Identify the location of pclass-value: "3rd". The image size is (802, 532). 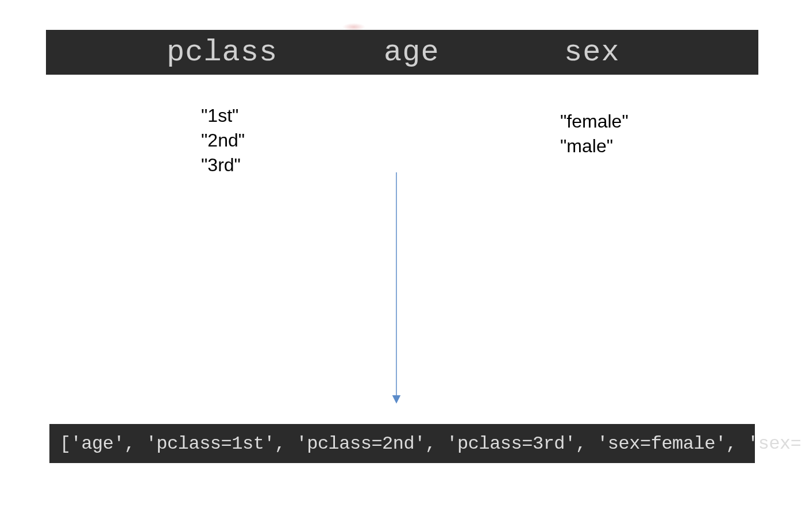
(223, 165).